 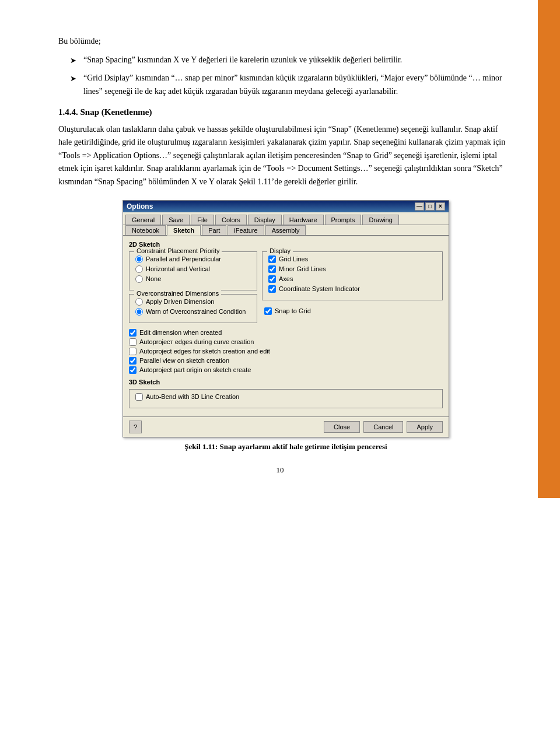 I want to click on dialog-buttons-bar: ? Close Cancel Apply, so click(x=286, y=427).